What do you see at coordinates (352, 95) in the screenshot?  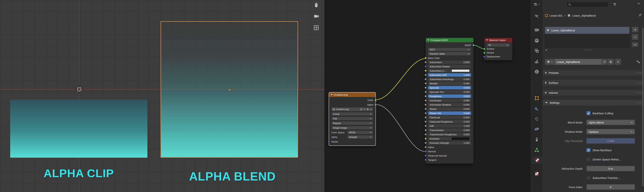 I see `node-header: Gradient.png` at bounding box center [352, 95].